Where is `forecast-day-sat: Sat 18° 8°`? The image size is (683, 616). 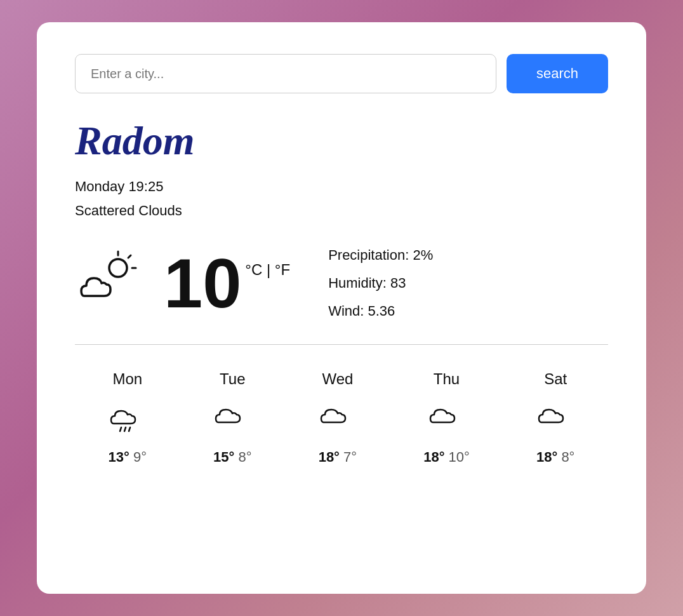 forecast-day-sat: Sat 18° 8° is located at coordinates (555, 418).